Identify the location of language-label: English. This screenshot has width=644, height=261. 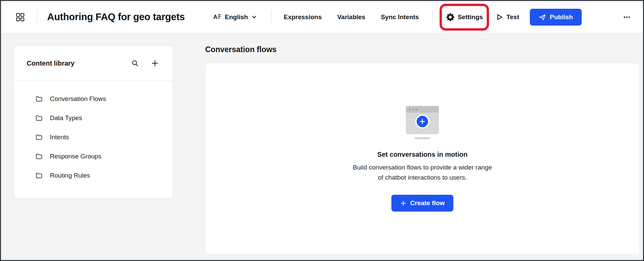
(236, 17).